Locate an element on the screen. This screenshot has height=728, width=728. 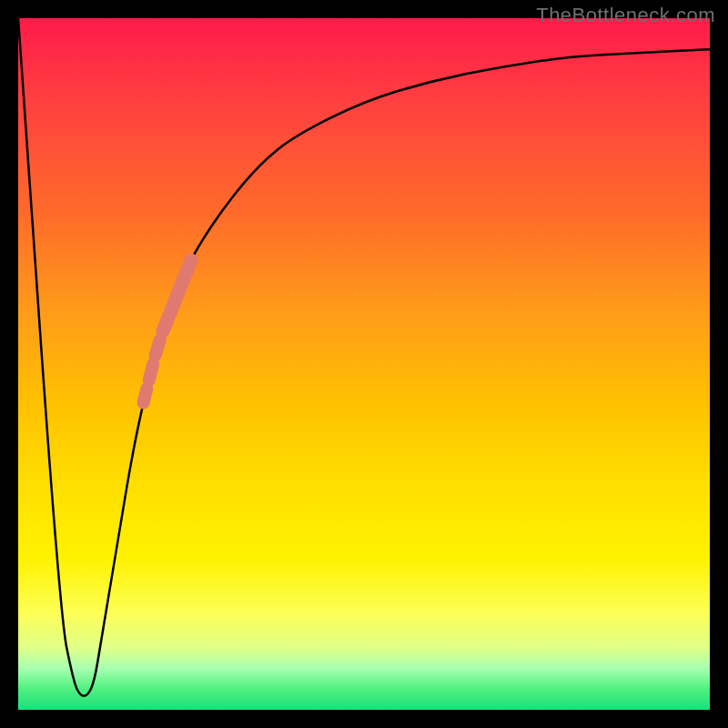
attribution-watermark: TheBottleneck.com is located at coordinates (626, 15).